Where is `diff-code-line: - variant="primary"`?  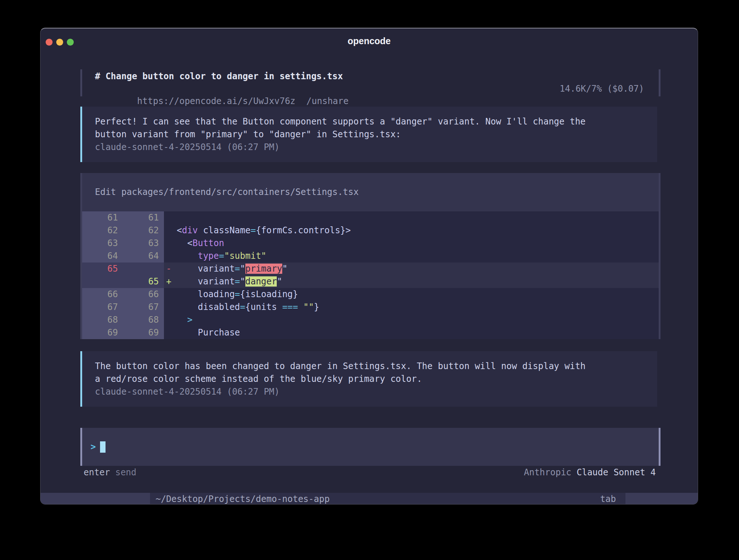 diff-code-line: - variant="primary" is located at coordinates (226, 269).